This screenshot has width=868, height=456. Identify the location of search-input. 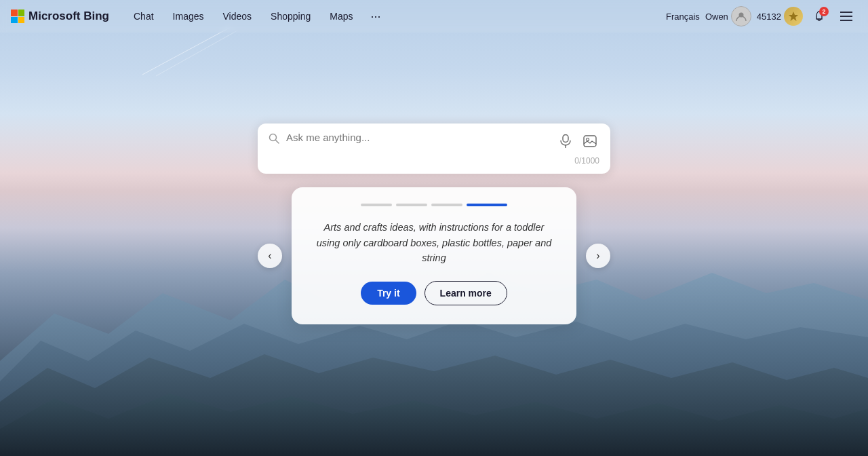
(418, 140).